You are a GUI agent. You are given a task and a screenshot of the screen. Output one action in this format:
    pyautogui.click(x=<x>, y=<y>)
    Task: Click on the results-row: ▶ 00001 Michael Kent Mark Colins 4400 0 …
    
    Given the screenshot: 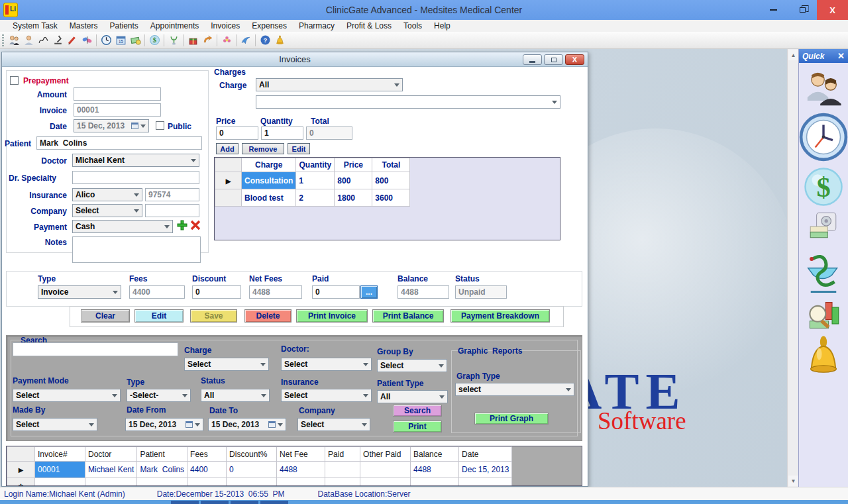 What is the action you would take?
    pyautogui.click(x=260, y=470)
    